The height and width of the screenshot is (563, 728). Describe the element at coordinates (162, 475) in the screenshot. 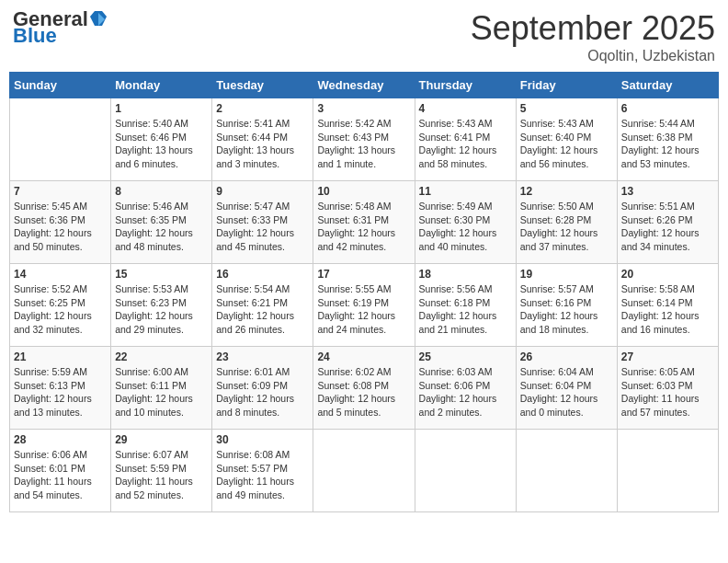

I see `day-info: Sunrise: 6:07 AM Sunset: 5:59 PM Dayligh…` at that location.